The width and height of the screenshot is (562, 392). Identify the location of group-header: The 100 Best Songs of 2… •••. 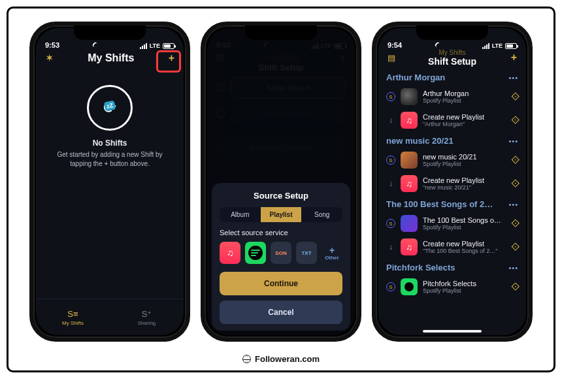
(452, 204).